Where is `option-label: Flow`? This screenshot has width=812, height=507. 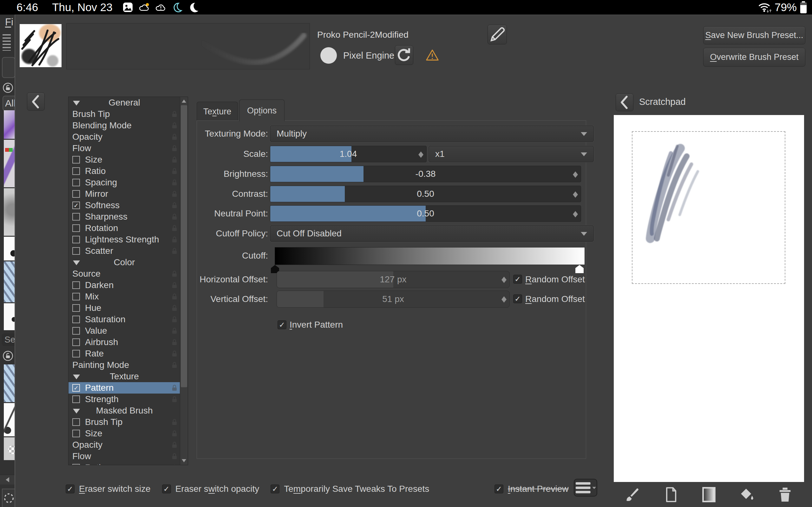
option-label: Flow is located at coordinates (82, 456).